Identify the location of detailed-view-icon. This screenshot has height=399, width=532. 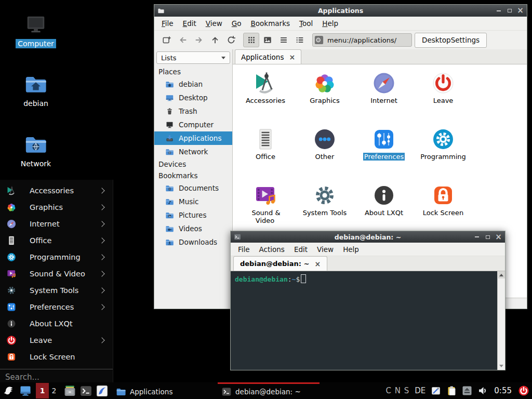
(300, 40).